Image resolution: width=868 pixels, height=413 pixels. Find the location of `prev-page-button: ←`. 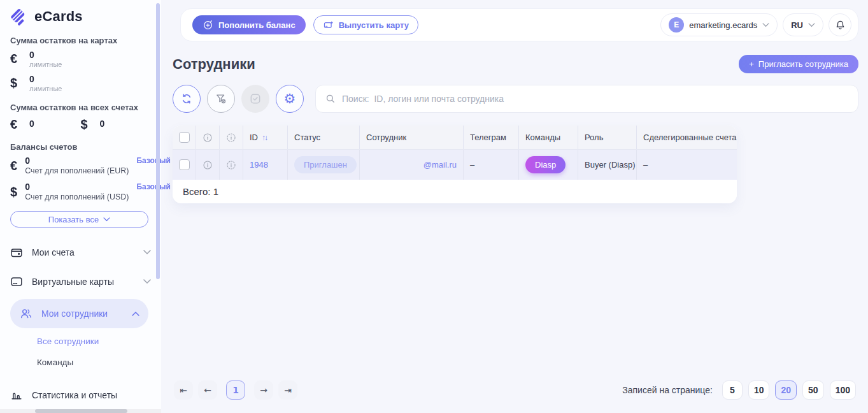

prev-page-button: ← is located at coordinates (208, 390).